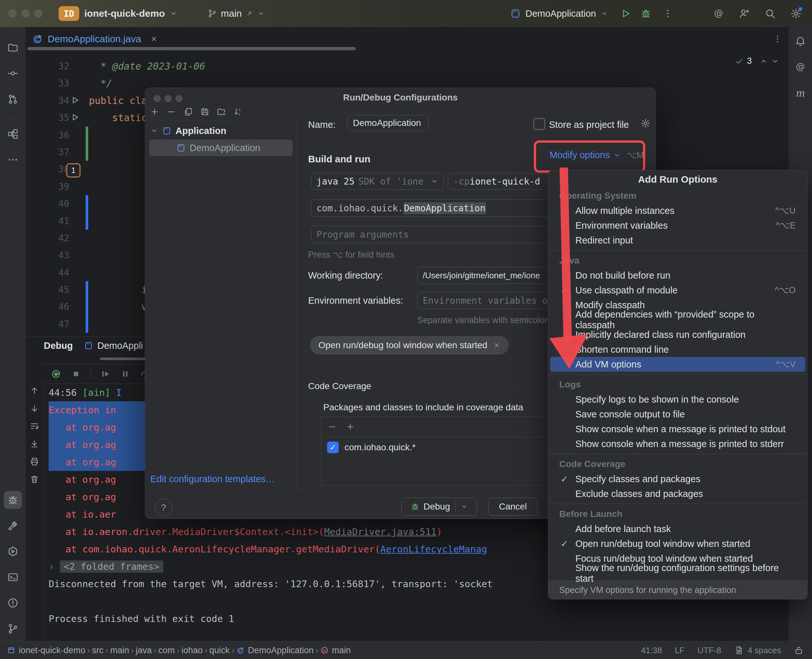  I want to click on tool-button-folder, so click(13, 48).